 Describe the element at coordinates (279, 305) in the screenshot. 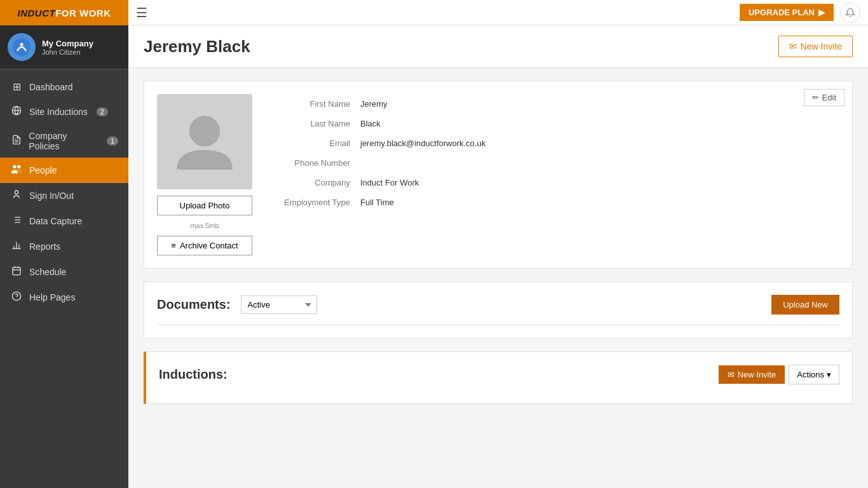

I see `documents-filter-select: Active Archived All` at that location.